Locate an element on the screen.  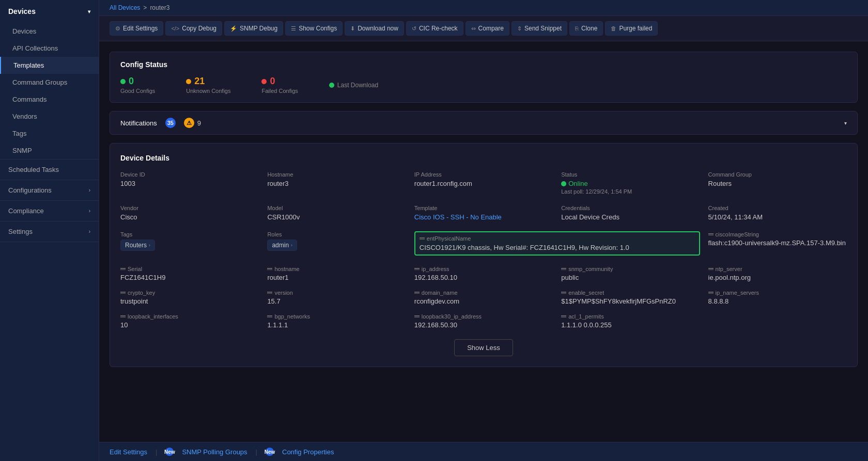
sidebar-item-compliance: Compliance › is located at coordinates (50, 211).